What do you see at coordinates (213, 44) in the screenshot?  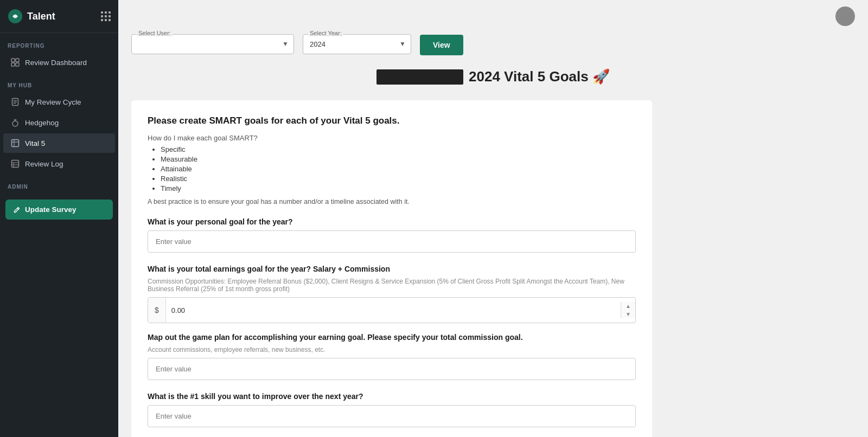 I see `select-user-dropdown` at bounding box center [213, 44].